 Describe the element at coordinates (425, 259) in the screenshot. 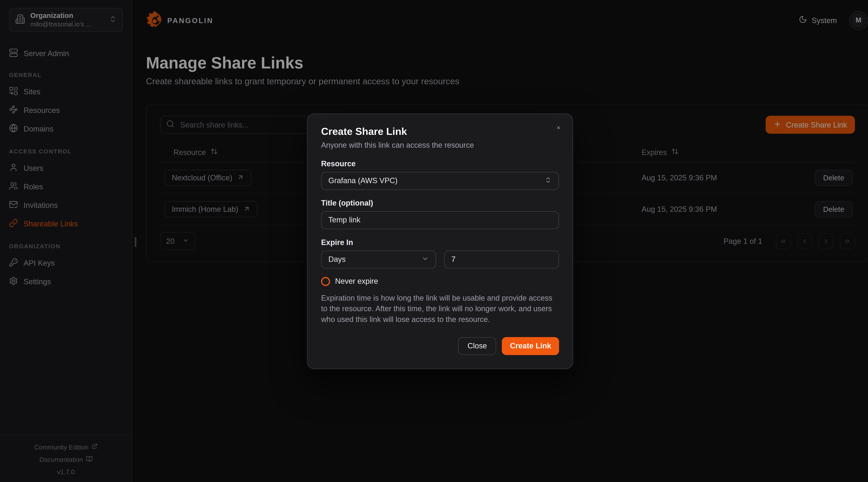

I see `chevron-down-icon` at that location.